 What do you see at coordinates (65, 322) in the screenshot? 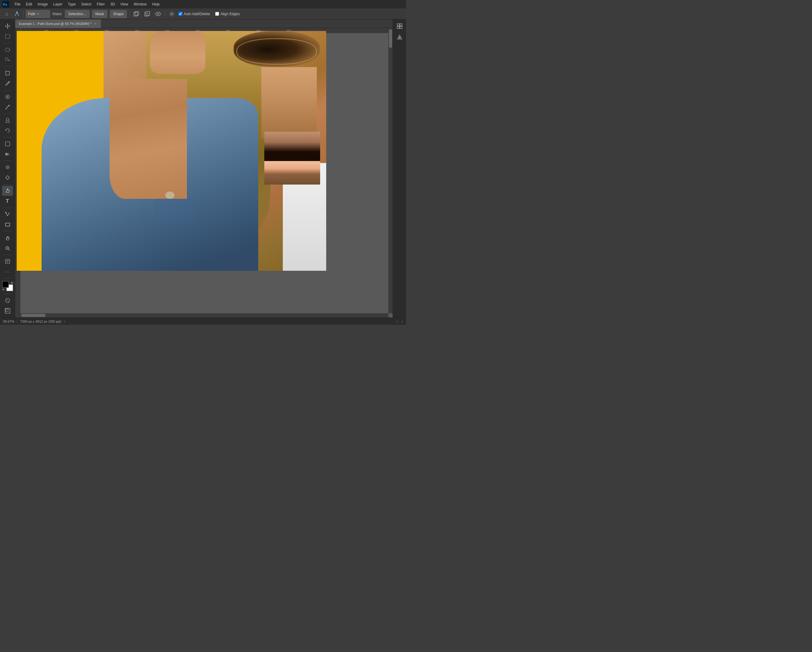
I see `status-expand-arrow: ›` at bounding box center [65, 322].